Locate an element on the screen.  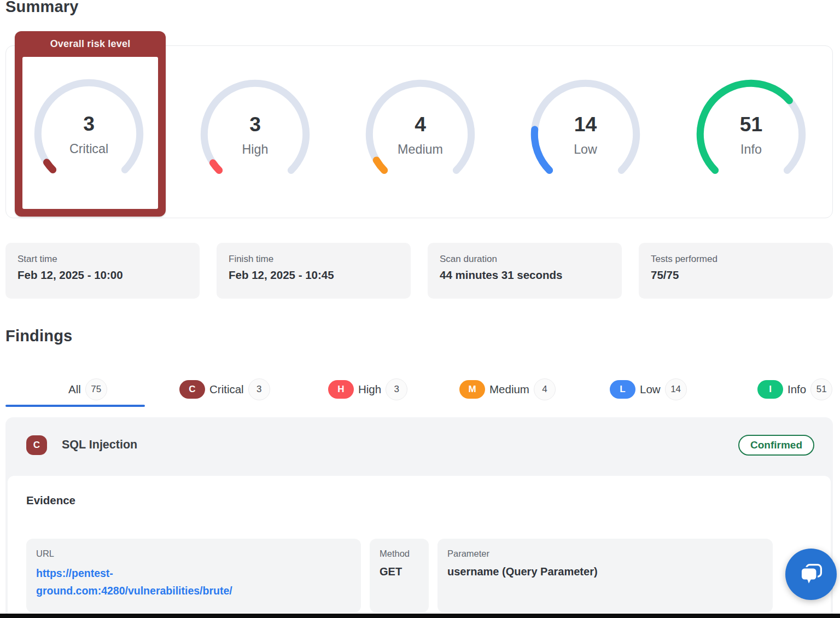
severity-icon-high: H is located at coordinates (341, 389).